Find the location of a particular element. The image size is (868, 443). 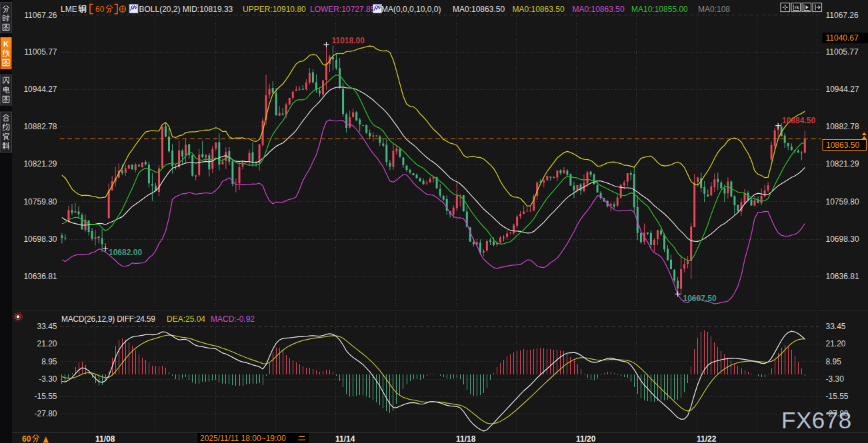

svg-text: 11/14 is located at coordinates (345, 438).